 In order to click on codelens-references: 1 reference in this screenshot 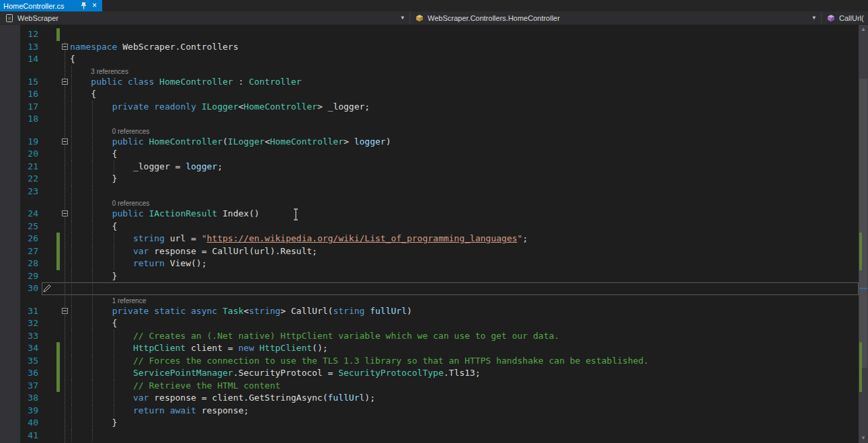, I will do `click(129, 301)`.